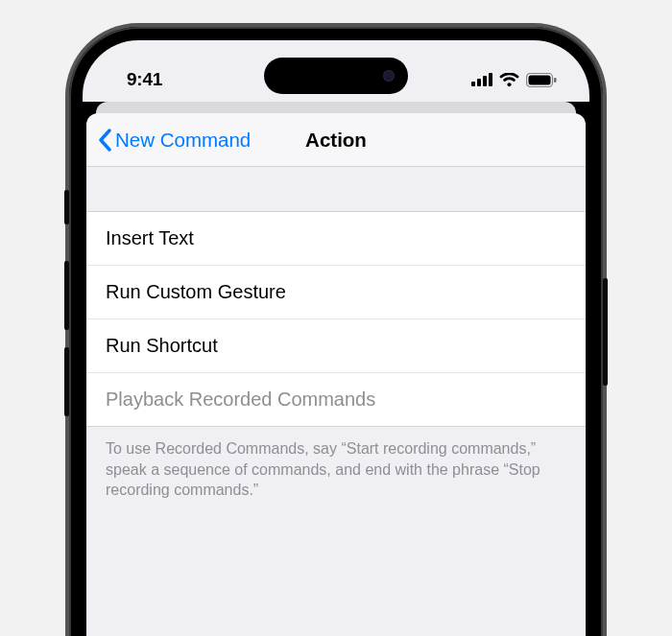  What do you see at coordinates (144, 80) in the screenshot?
I see `status-time: 9:41` at bounding box center [144, 80].